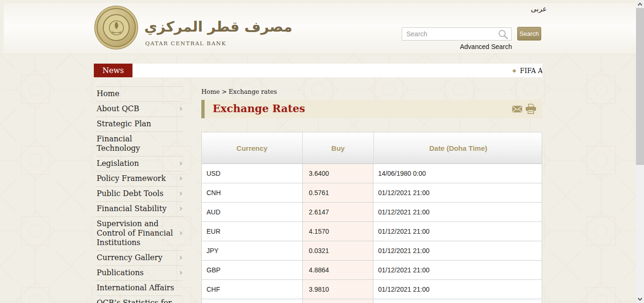 Image resolution: width=644 pixels, height=303 pixels. What do you see at coordinates (203, 109) in the screenshot?
I see `title-accent-bar` at bounding box center [203, 109].